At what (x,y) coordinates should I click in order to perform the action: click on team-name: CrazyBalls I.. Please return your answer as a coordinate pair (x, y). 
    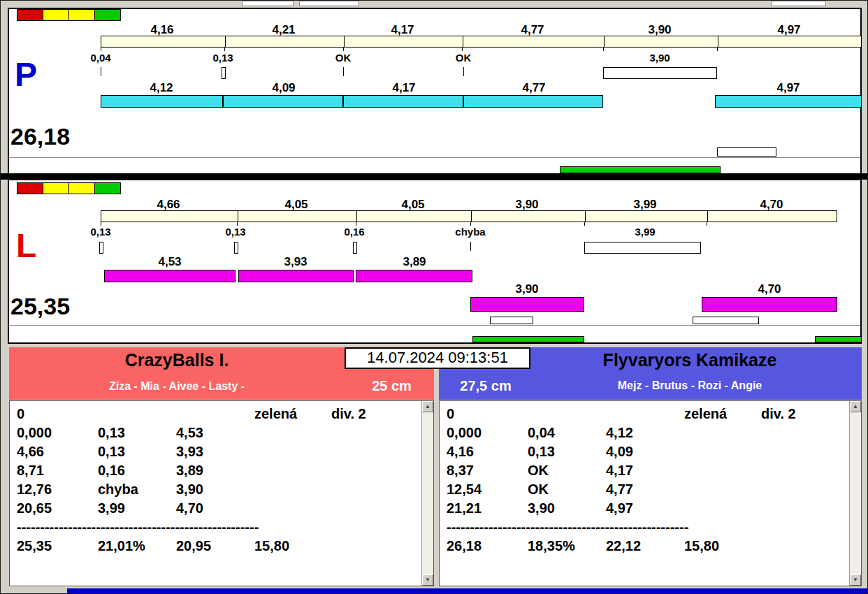
    Looking at the image, I should click on (177, 361).